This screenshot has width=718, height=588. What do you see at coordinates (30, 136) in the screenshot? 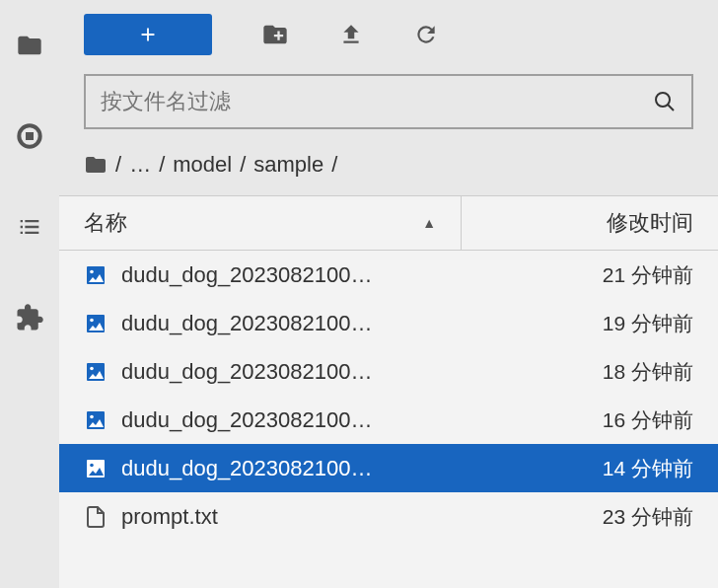
I see `stop-circle-icon` at bounding box center [30, 136].